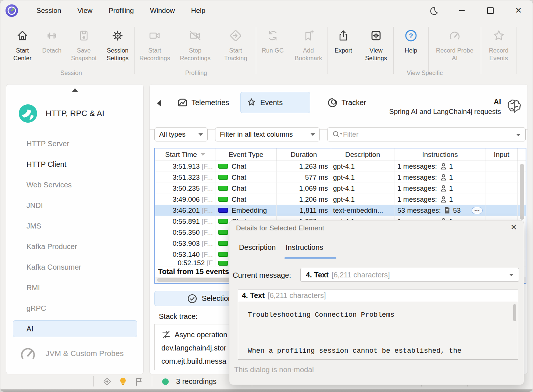 The height and width of the screenshot is (392, 533). I want to click on sidebar-item: JNDI, so click(75, 205).